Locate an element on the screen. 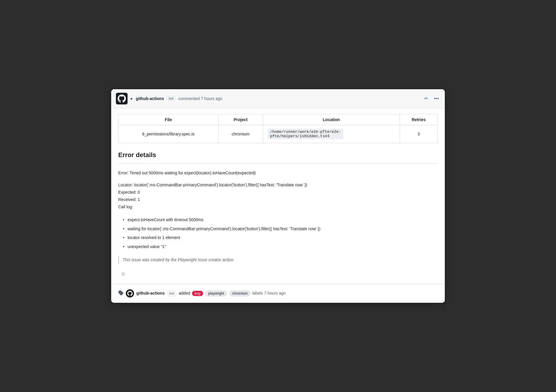 This screenshot has height=392, width=556. col-location: Location is located at coordinates (331, 119).